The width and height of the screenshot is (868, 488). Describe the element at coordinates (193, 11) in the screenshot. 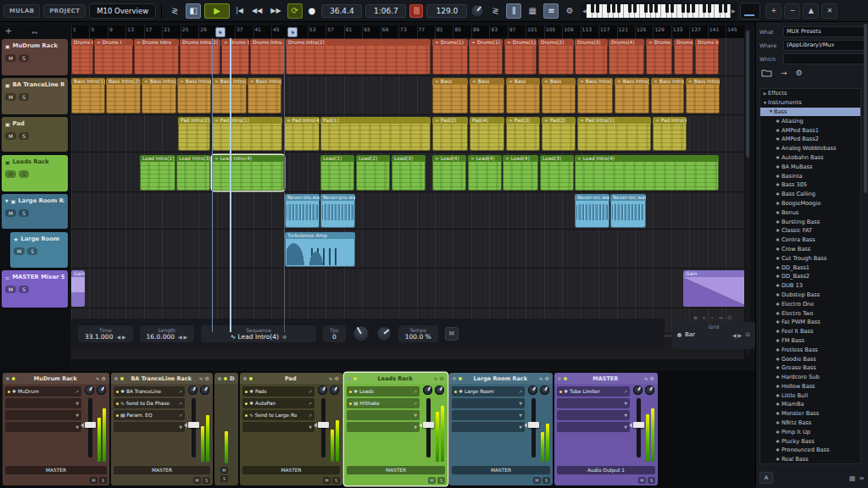

I see `side-panel-toggle-icon: ◧` at that location.